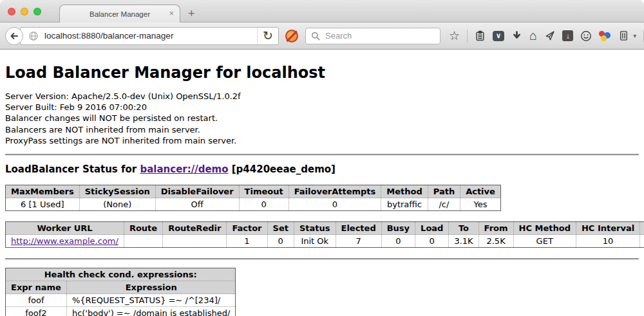  I want to click on search-bar, so click(373, 36).